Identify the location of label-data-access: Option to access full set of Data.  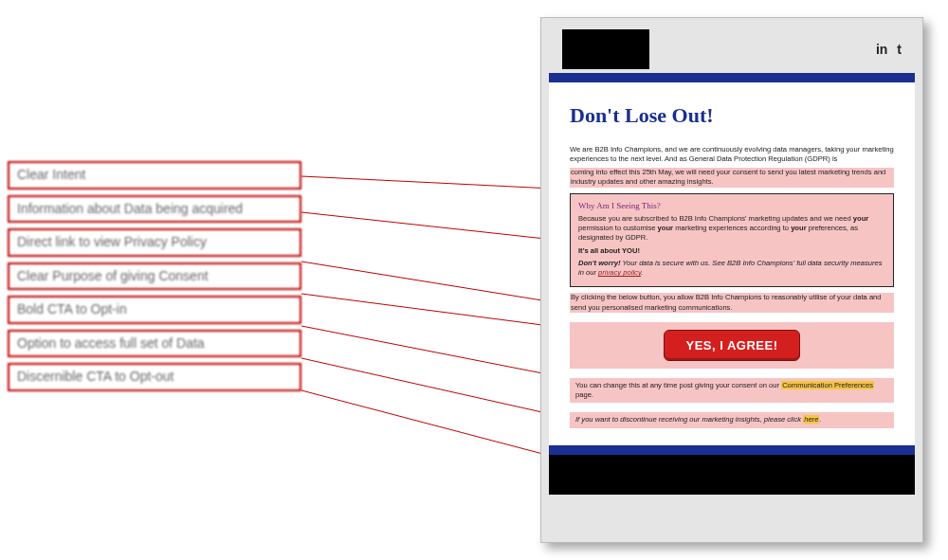
(155, 344).